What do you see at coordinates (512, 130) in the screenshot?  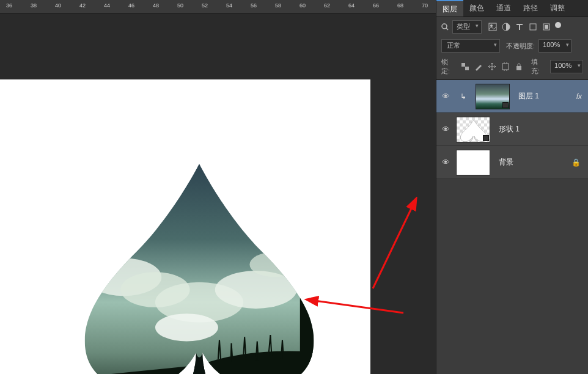 I see `layer-row: 👁 形状 1` at bounding box center [512, 130].